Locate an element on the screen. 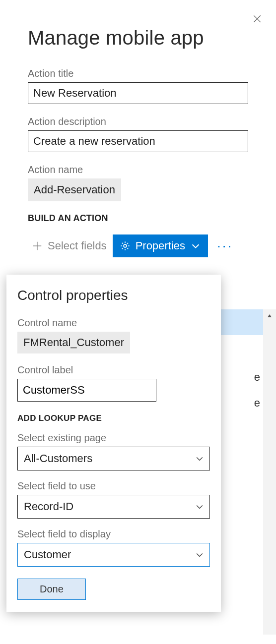 Image resolution: width=276 pixels, height=644 pixels. action-name-label: Action name is located at coordinates (138, 170).